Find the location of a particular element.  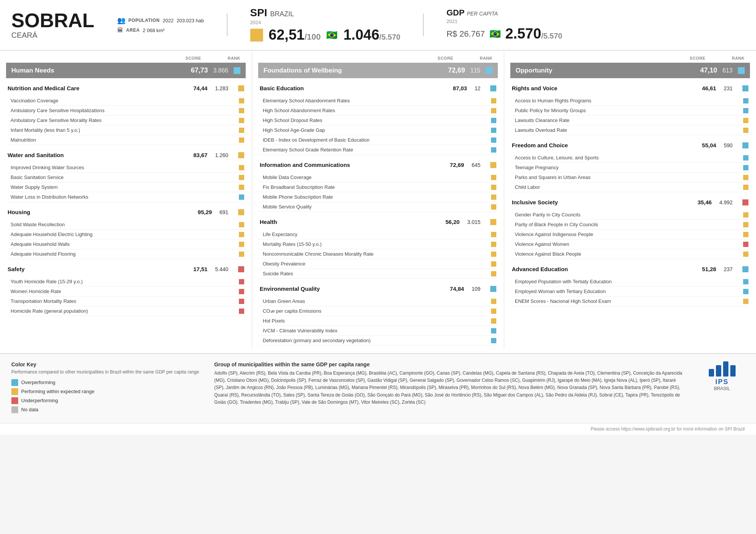

indicator-row: Lawsuits Overload Rate is located at coordinates (630, 130).